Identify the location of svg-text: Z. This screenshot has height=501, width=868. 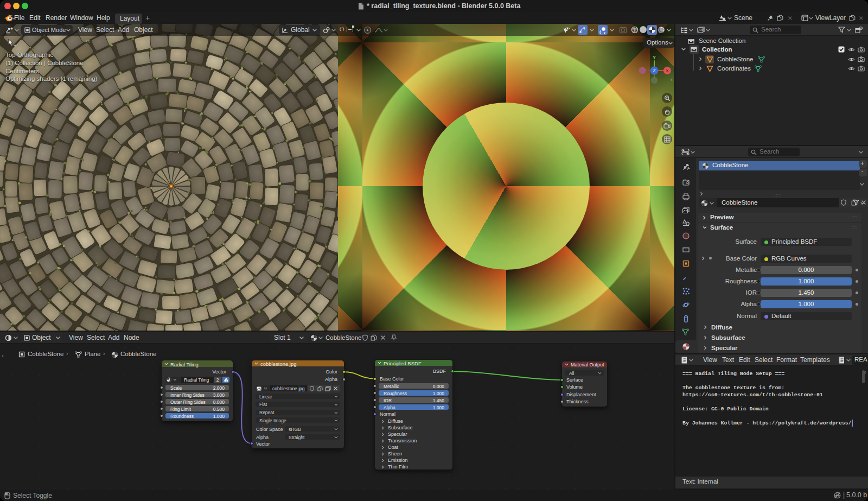
(654, 71).